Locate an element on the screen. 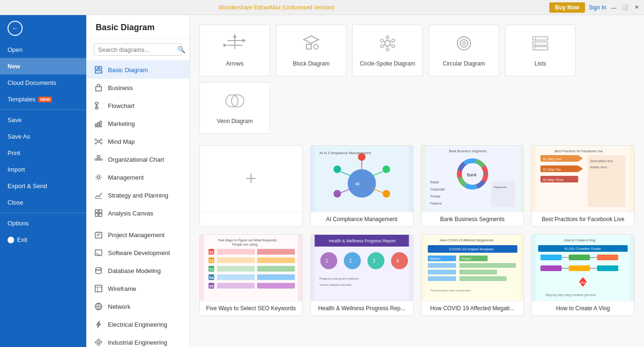 Image resolution: width=644 pixels, height=347 pixels. cat-label-management: Management is located at coordinates (126, 177).